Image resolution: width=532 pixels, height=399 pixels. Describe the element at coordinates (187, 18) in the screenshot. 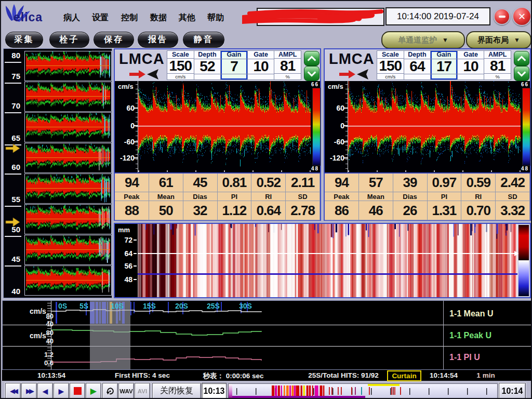

I see `menu-other: 其他` at that location.